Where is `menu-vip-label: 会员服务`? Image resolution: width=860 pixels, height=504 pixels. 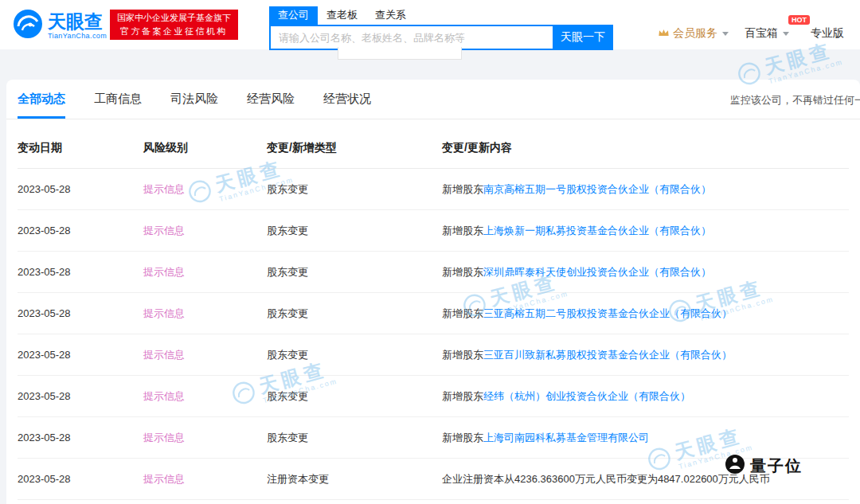
menu-vip-label: 会员服务 is located at coordinates (695, 33).